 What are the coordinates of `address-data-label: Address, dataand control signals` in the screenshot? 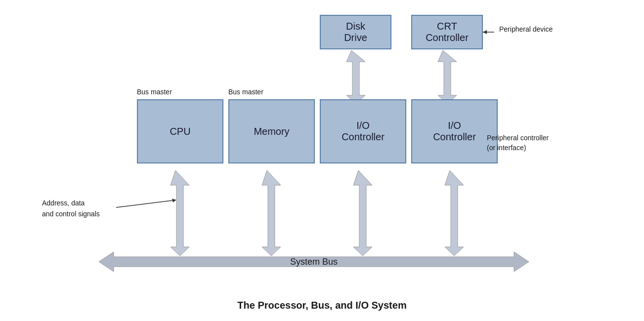 It's located at (71, 208).